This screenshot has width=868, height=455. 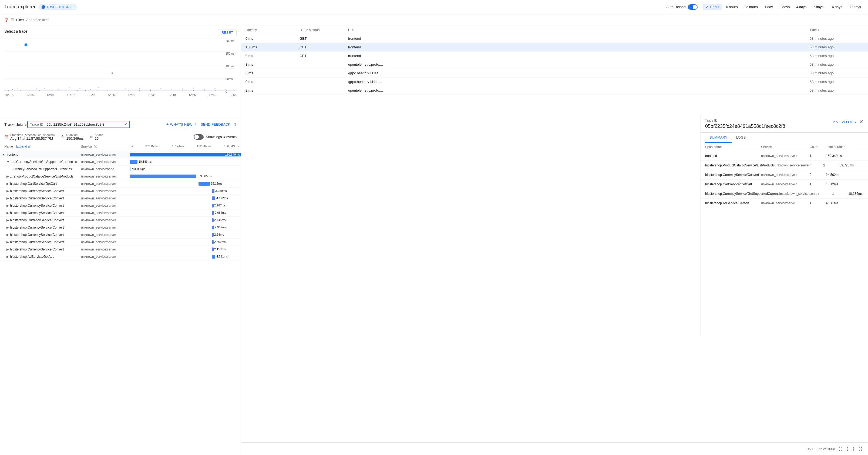 I want to click on span-row-convert-4: ▶ hipstershop.CurrencyService/Convert un…, so click(x=121, y=213).